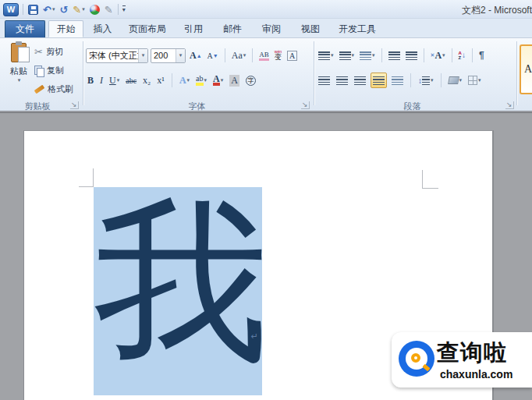  Describe the element at coordinates (357, 29) in the screenshot. I see `tab-developer: 开发工具` at that location.